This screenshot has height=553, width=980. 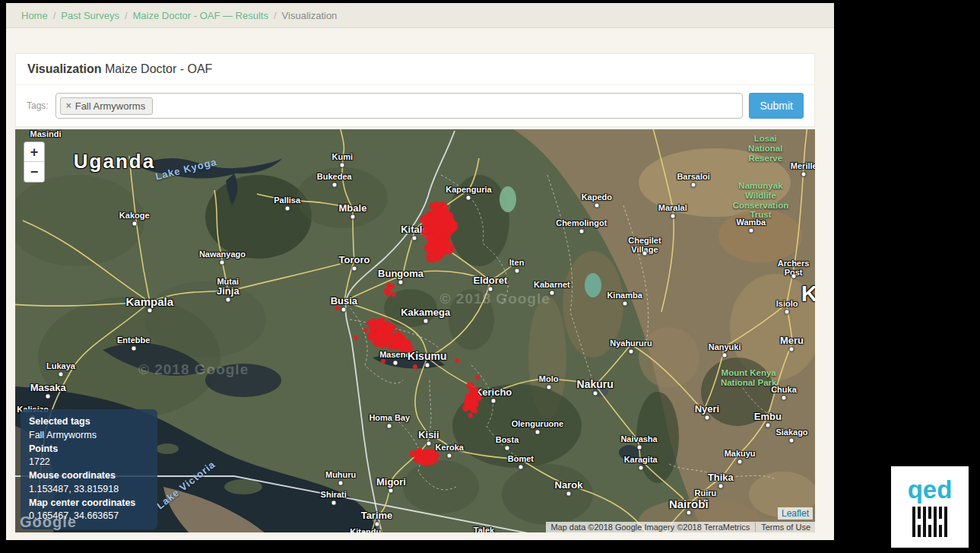 I want to click on tags-input: × Fall Armyworms, so click(x=400, y=106).